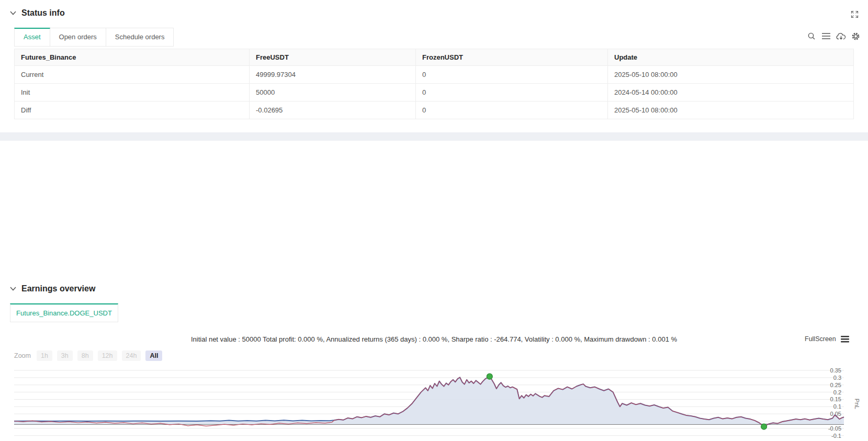 Image resolution: width=868 pixels, height=441 pixels. I want to click on svg-text: 0.25, so click(836, 385).